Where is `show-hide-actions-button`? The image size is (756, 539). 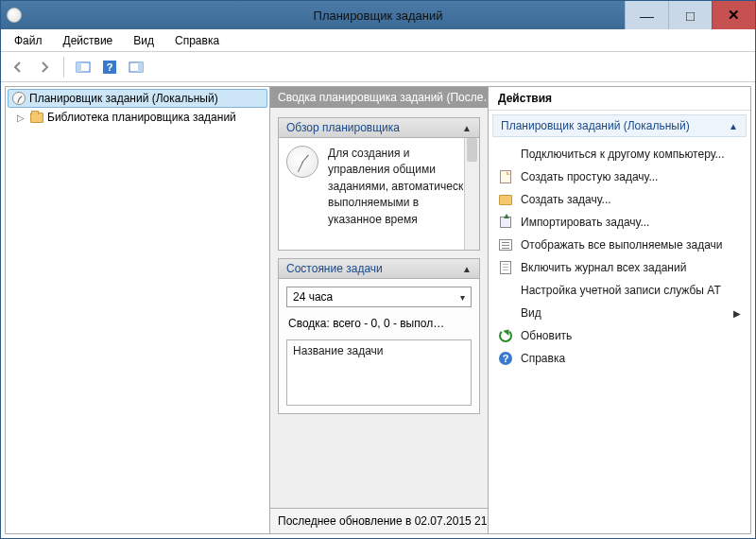
show-hide-actions-button is located at coordinates (136, 67).